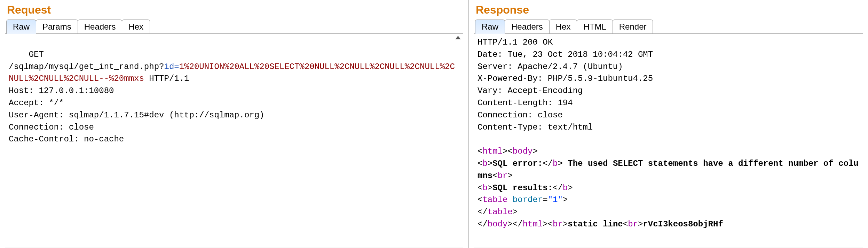 The width and height of the screenshot is (868, 248). I want to click on request-param-name: id, so click(169, 67).